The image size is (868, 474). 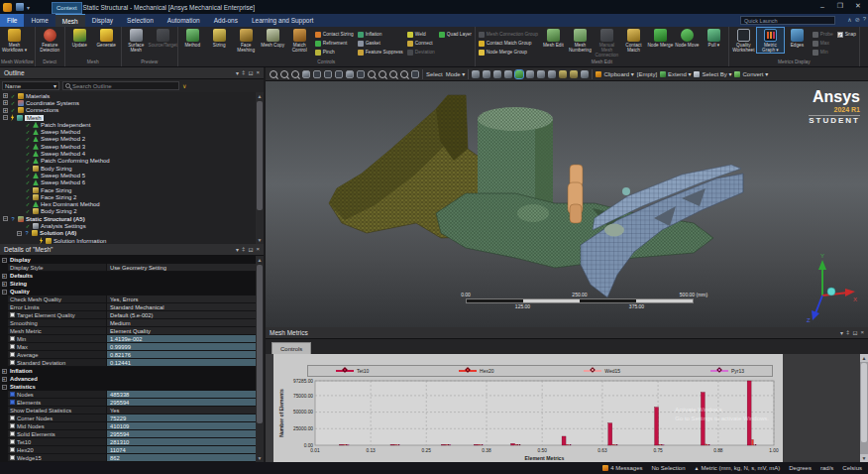 What do you see at coordinates (181, 347) in the screenshot?
I see `details-value: 0.99999` at bounding box center [181, 347].